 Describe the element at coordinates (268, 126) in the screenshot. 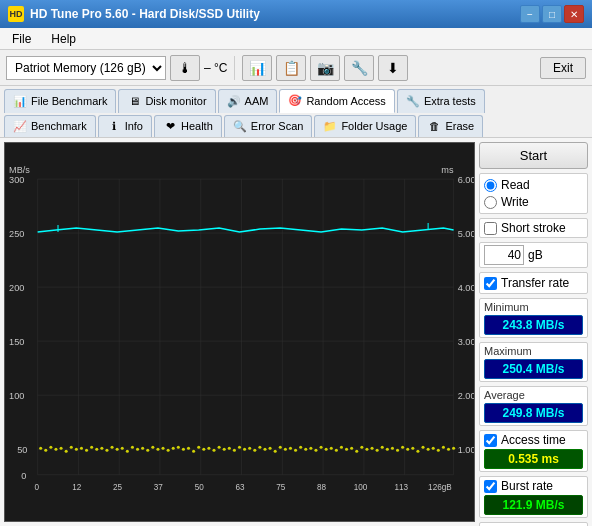

I see `tab-error-scan: 🔍 Error Scan` at that location.